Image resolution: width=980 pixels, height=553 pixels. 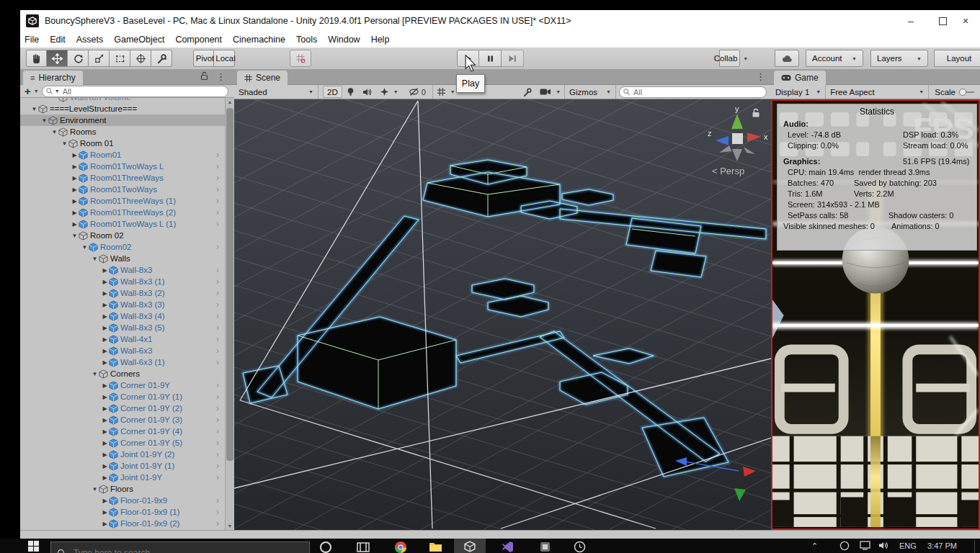 I want to click on scene-camera-dropdown: ▼, so click(x=551, y=92).